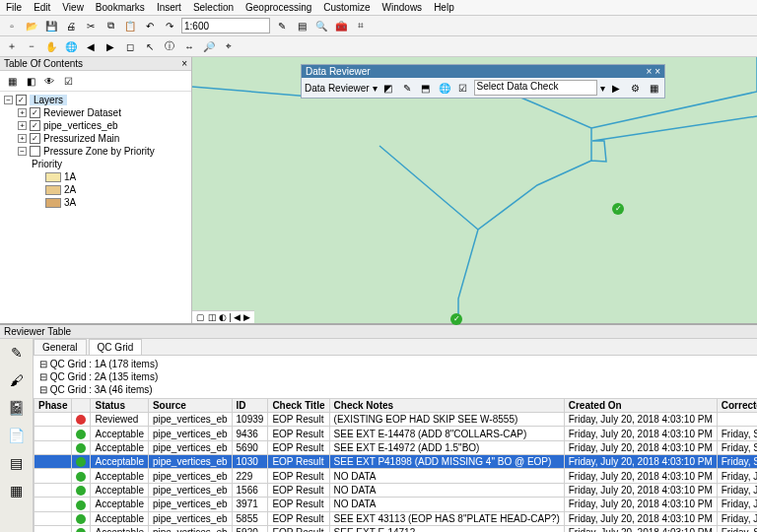 Image resolution: width=757 pixels, height=532 pixels. Describe the element at coordinates (17, 410) in the screenshot. I see `notebook-icon: 📓` at that location.